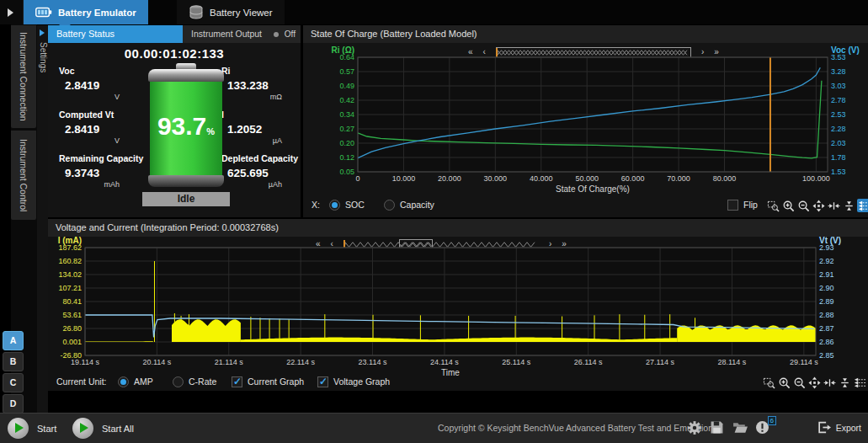 The width and height of the screenshot is (868, 443). What do you see at coordinates (186, 76) in the screenshot?
I see `battery-top-cap` at bounding box center [186, 76].